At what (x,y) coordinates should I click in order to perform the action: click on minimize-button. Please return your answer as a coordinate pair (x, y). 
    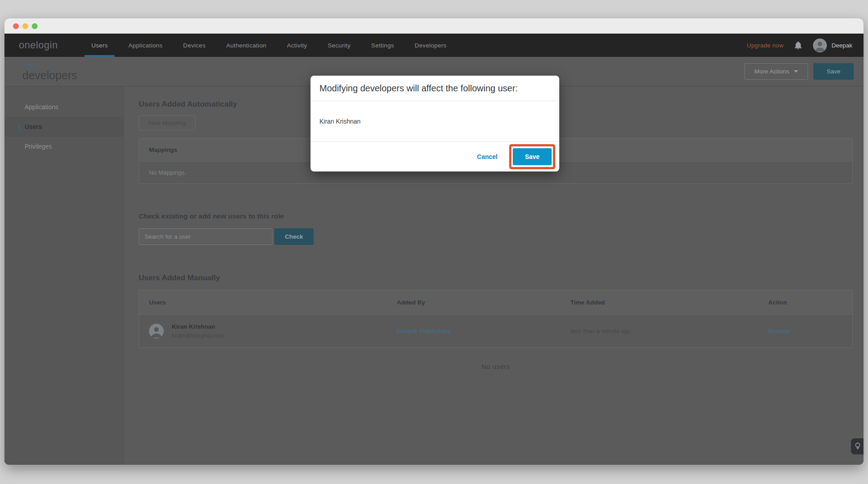
    Looking at the image, I should click on (25, 26).